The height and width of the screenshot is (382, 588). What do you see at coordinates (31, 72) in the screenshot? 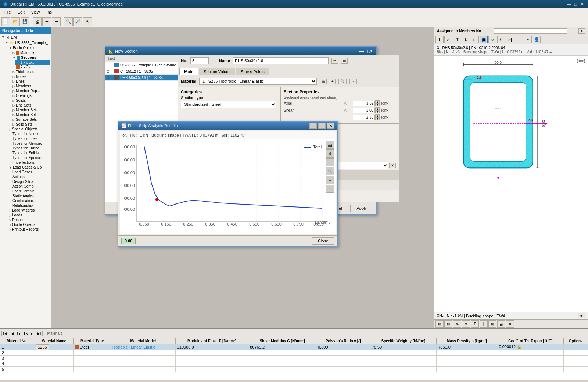
I see `nav-thicknesses: ▷ Thicknesses` at bounding box center [31, 72].